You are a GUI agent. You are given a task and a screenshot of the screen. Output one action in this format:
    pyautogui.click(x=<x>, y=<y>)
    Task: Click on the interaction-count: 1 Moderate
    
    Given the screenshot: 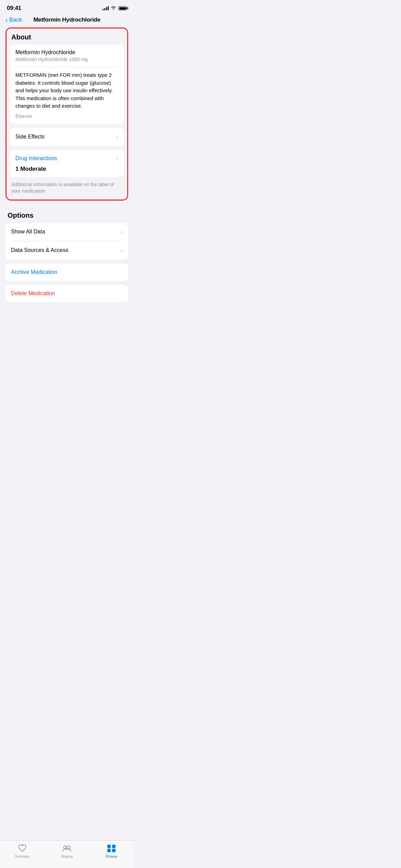 What is the action you would take?
    pyautogui.click(x=31, y=169)
    